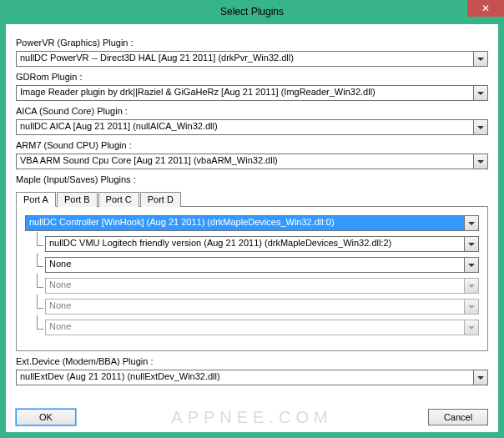 This screenshot has width=504, height=438. What do you see at coordinates (252, 12) in the screenshot?
I see `titlebar: Select Plugins ✕` at bounding box center [252, 12].